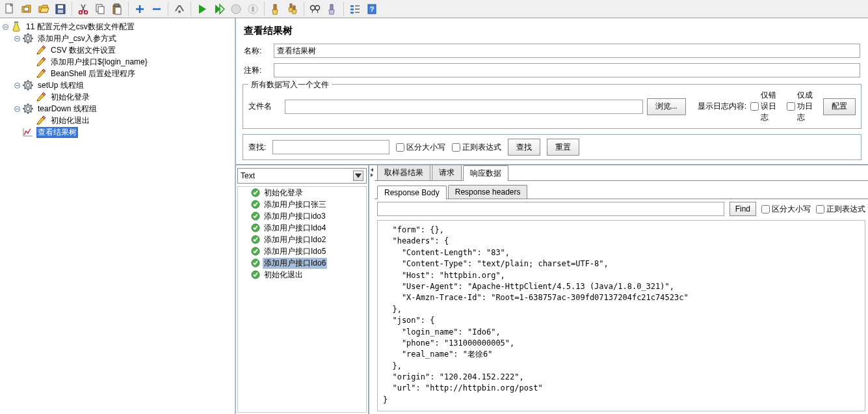  I want to click on find-button: Find, so click(743, 209).